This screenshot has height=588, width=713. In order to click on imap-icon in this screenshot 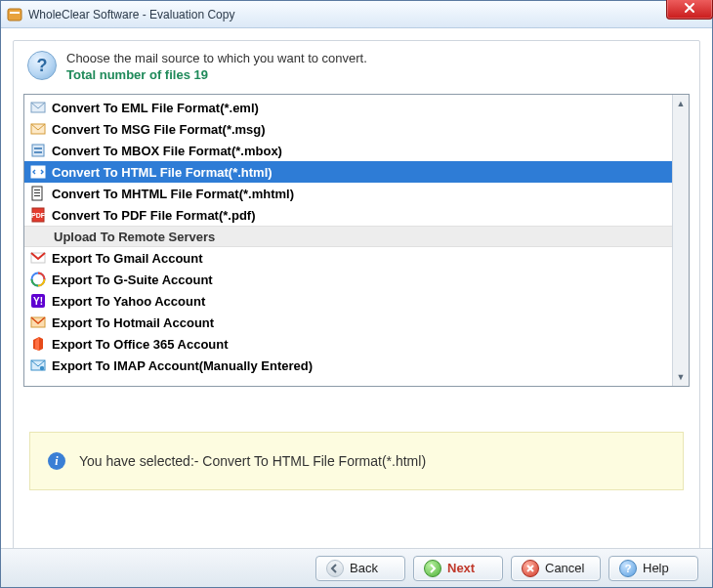, I will do `click(38, 365)`.